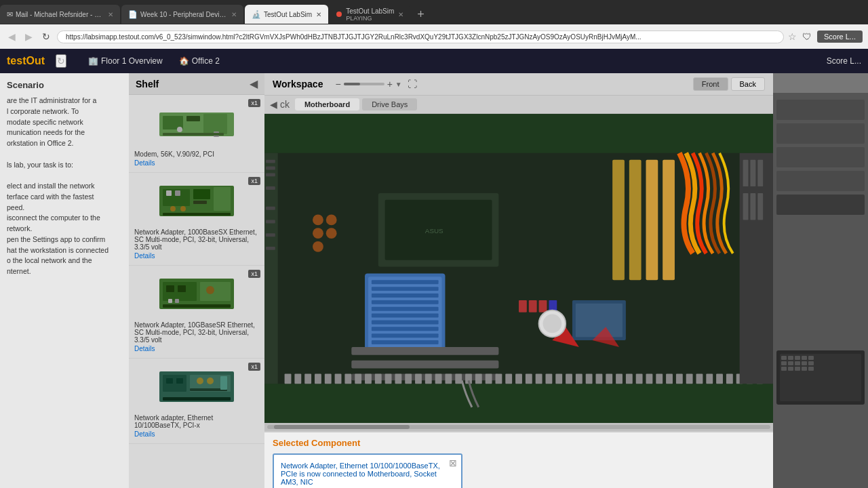 This screenshot has height=488, width=868. What do you see at coordinates (197, 388) in the screenshot?
I see `shelf-item-image-nic3` at bounding box center [197, 388].